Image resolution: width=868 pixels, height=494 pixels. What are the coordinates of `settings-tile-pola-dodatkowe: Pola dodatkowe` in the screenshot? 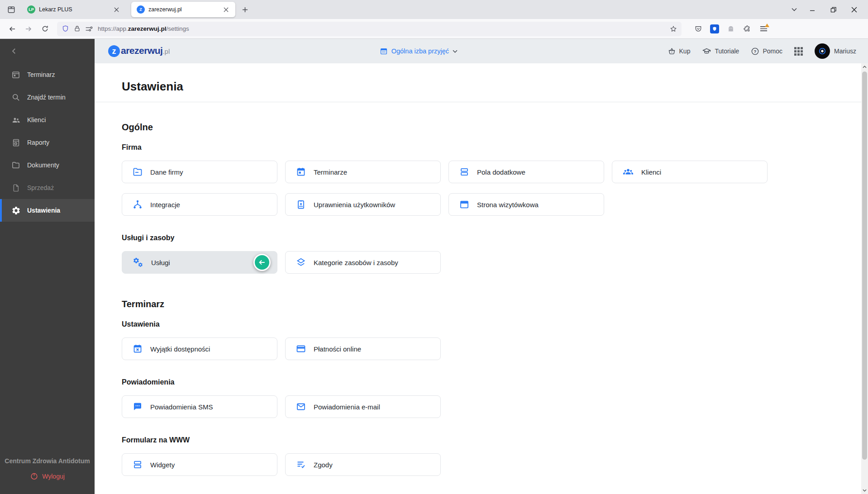 It's located at (526, 172).